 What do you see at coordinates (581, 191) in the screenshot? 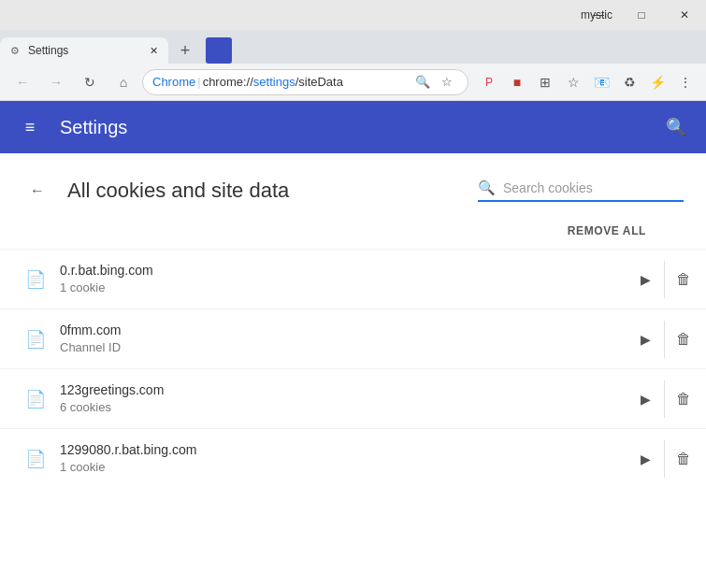
I see `search-cookies-wrapper: 🔍` at bounding box center [581, 191].